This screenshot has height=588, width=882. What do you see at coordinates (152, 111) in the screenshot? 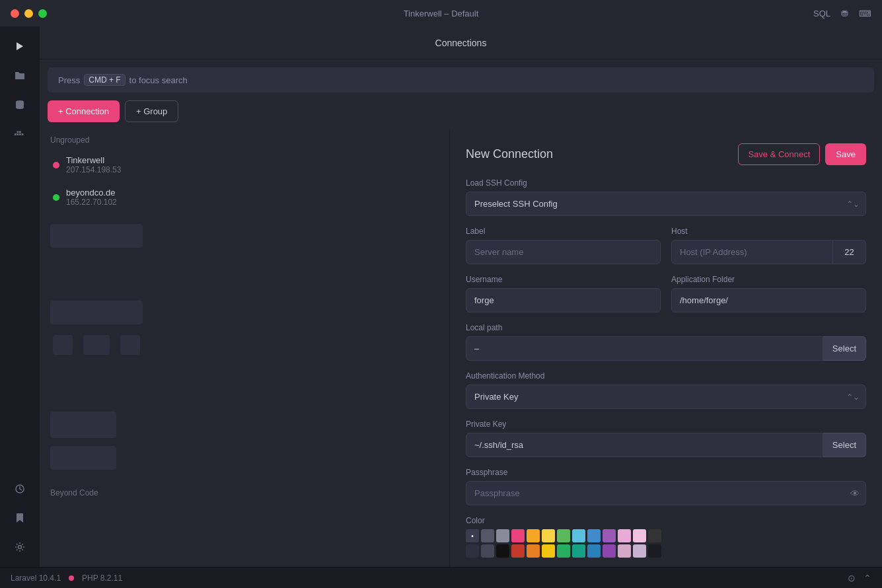
I see `add-group-button: + Group` at bounding box center [152, 111].